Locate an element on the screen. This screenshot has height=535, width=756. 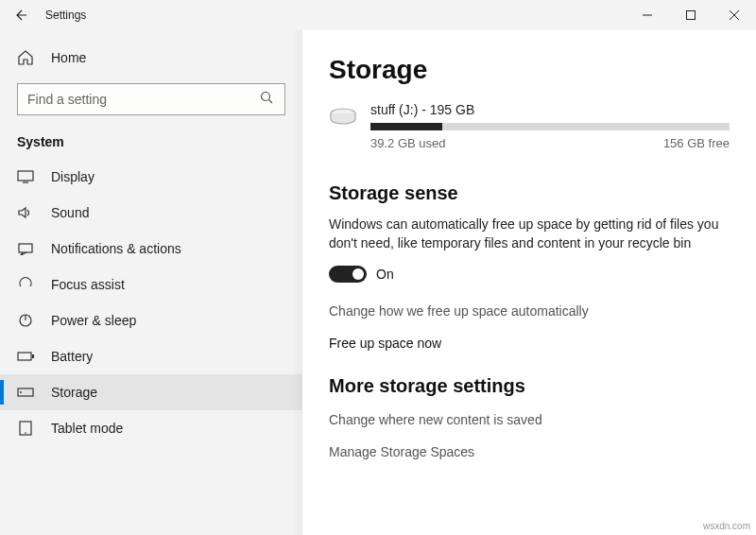
watermark: wsxdn.com is located at coordinates (727, 526).